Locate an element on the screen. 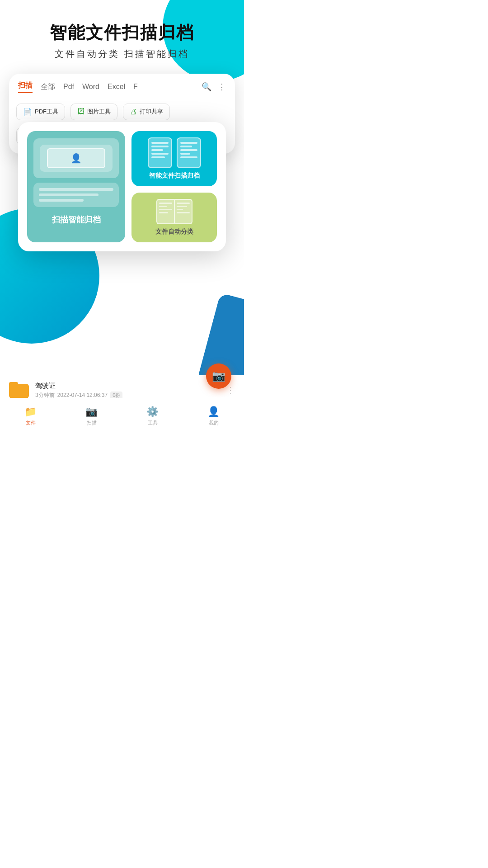  tab-all: 全部 is located at coordinates (48, 87).